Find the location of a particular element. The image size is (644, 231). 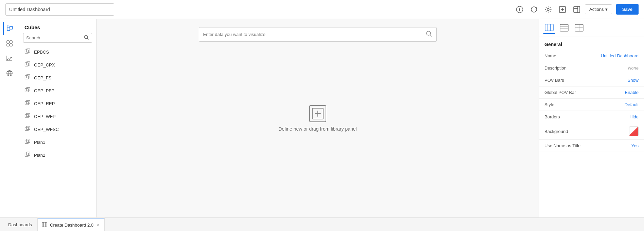

properties-panel: General Name Untitled Dashboard Descript… is located at coordinates (591, 118).